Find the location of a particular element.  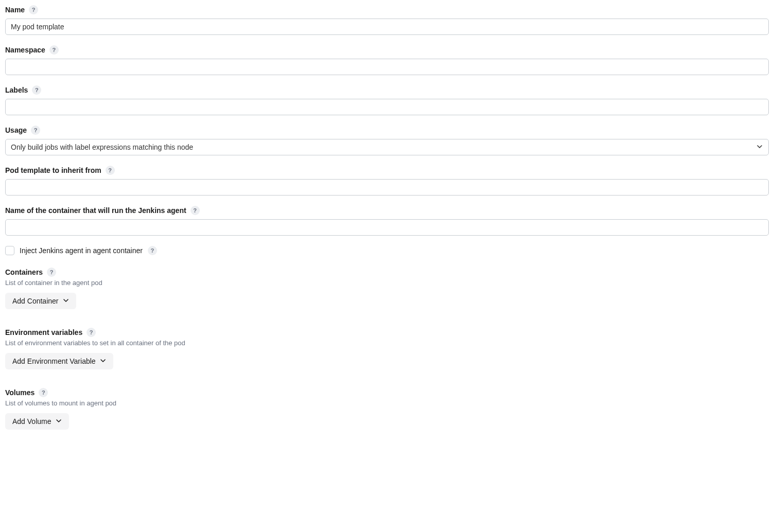

env-vars-desc: List of environment variables to set in … is located at coordinates (387, 343).